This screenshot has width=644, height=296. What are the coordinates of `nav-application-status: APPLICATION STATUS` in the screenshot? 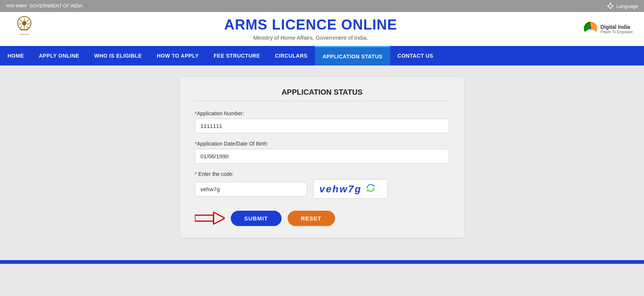 It's located at (352, 56).